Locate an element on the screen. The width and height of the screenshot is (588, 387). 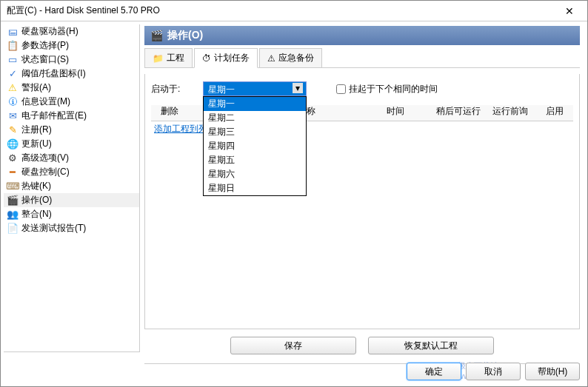
sidebar-icon-1: 📋 is located at coordinates (13, 46).